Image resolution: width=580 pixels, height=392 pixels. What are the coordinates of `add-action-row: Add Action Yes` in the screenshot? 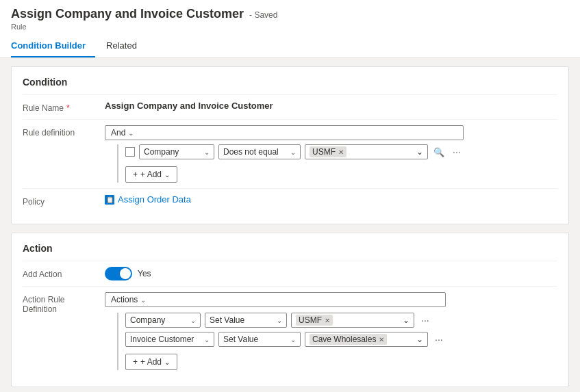 It's located at (290, 274).